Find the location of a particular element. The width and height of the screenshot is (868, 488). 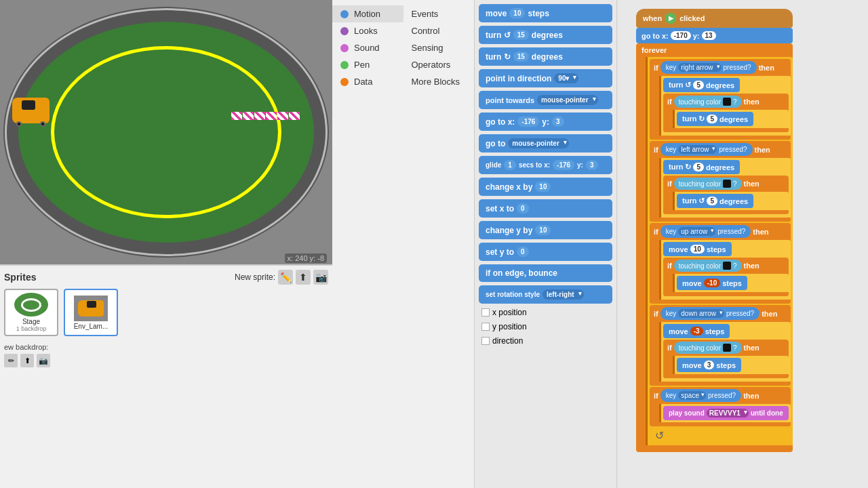

stage-sprite-sub: 1 backdrop is located at coordinates (31, 329).